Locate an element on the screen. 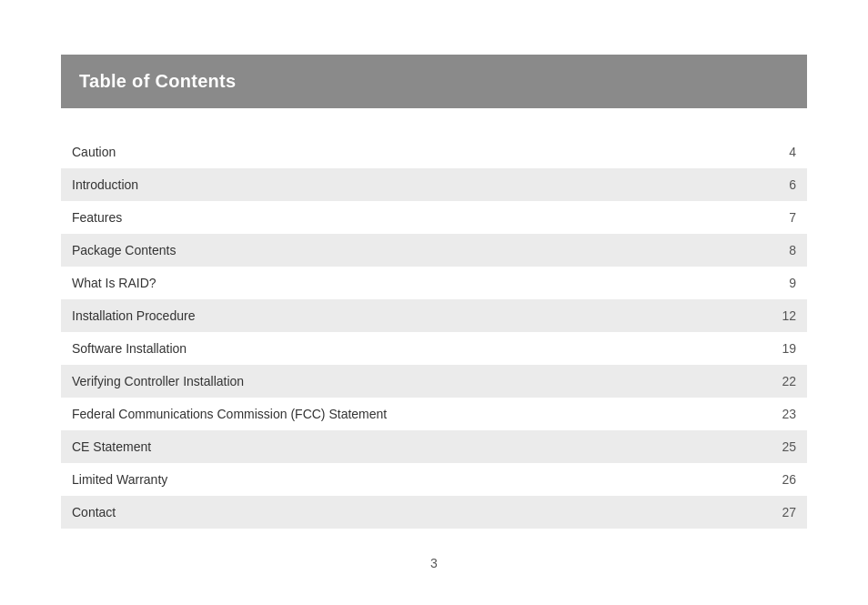 This screenshot has width=868, height=605. toc-label: Introduction is located at coordinates (425, 185).